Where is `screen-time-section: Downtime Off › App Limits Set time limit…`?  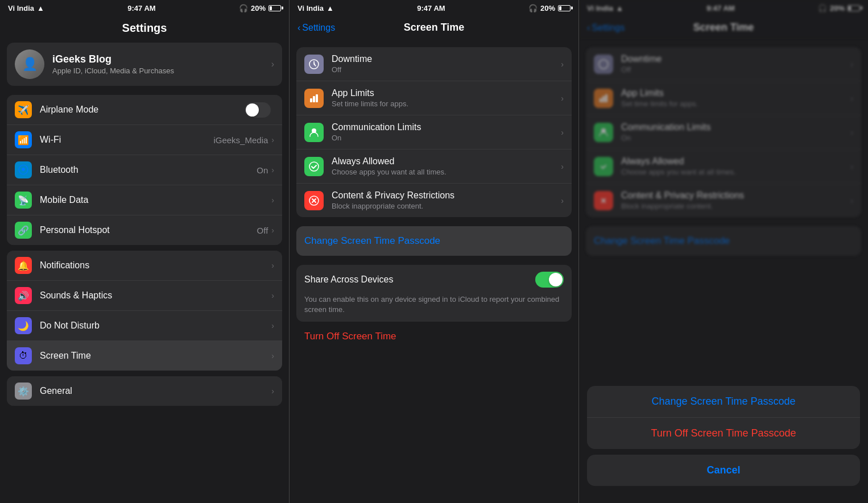 screen-time-section: Downtime Off › App Limits Set time limit… is located at coordinates (434, 132).